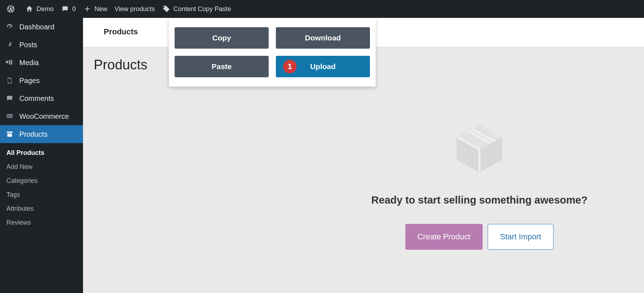 The image size is (644, 293). I want to click on sidebar-item-posts: Posts, so click(42, 45).